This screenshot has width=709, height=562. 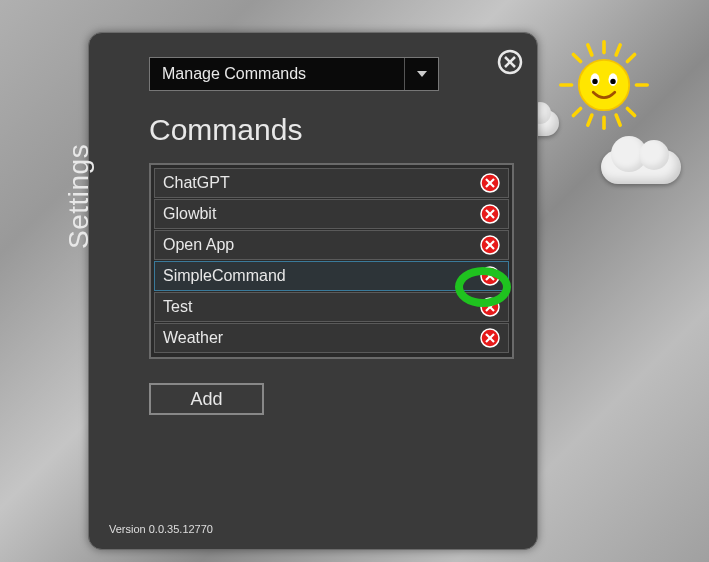 I want to click on mode-dropdown: Manage Commands, so click(x=294, y=74).